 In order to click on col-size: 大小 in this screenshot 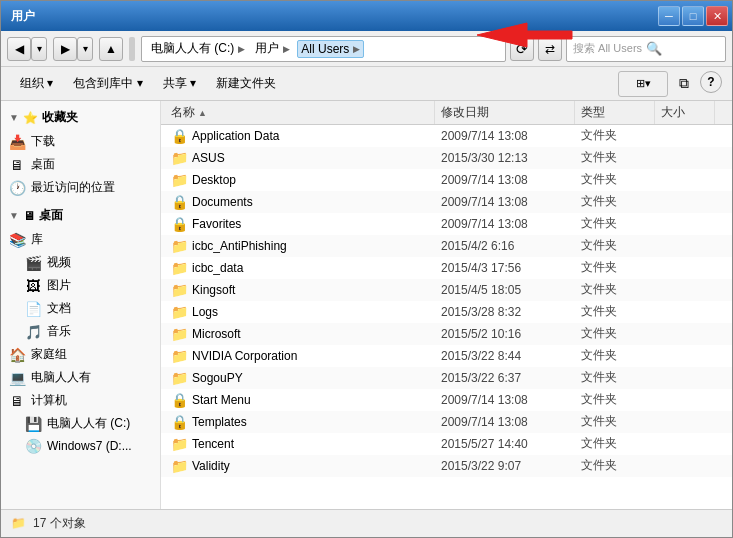, I will do `click(685, 112)`.